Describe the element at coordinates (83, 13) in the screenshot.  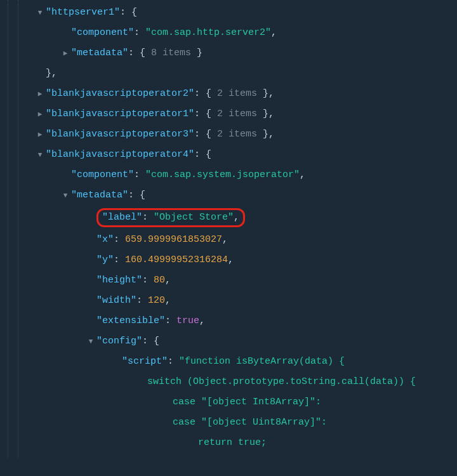
I see `json-key: "httpserver1"` at that location.